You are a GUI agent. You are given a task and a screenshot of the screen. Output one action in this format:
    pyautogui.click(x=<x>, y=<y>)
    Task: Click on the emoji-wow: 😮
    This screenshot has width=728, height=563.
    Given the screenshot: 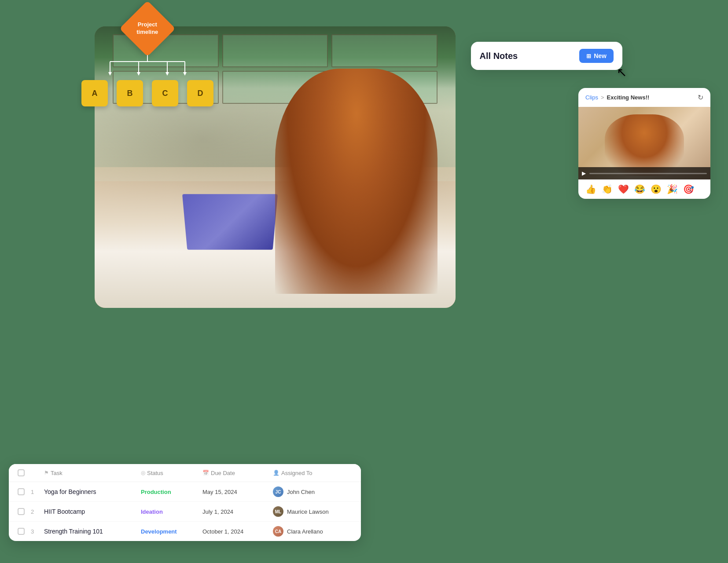 What is the action you would take?
    pyautogui.click(x=656, y=189)
    